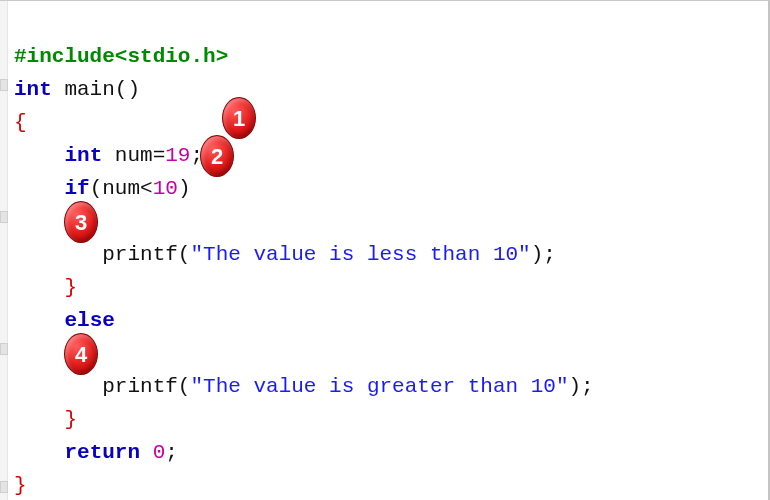 This screenshot has width=770, height=500. Describe the element at coordinates (379, 386) in the screenshot. I see `string-literal-greater: "The value is greater than 10"` at that location.